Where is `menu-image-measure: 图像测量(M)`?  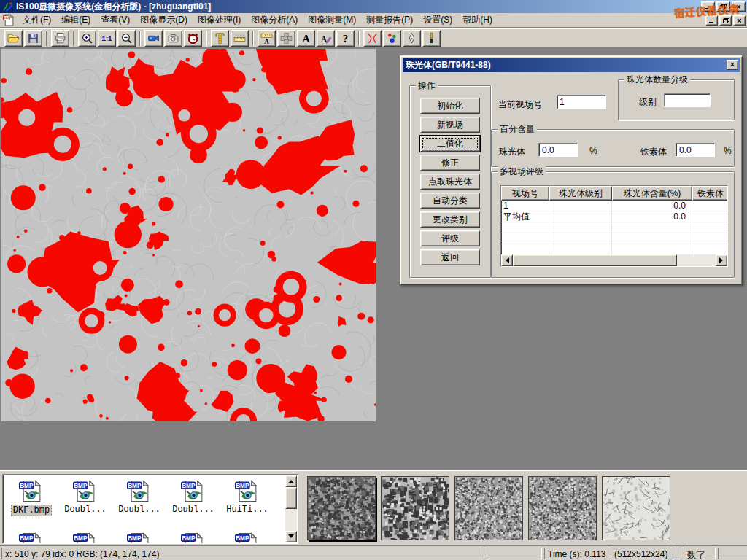 menu-image-measure: 图像测量(M) is located at coordinates (332, 20).